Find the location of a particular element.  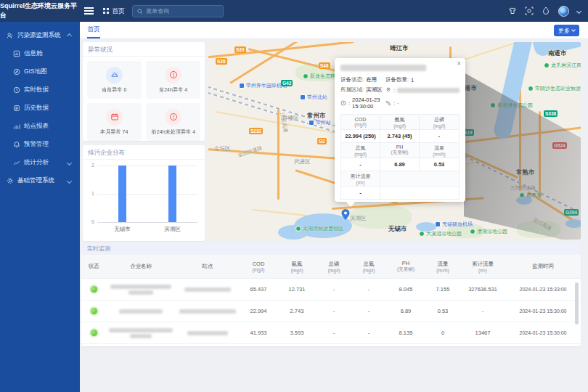

column-header-流量: 流量(m³/h) is located at coordinates (443, 266).